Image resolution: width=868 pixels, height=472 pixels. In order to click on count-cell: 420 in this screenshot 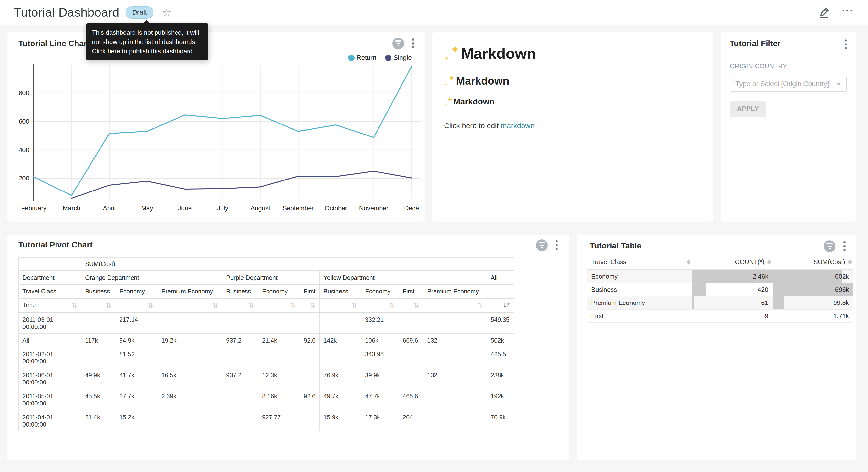, I will do `click(733, 289)`.